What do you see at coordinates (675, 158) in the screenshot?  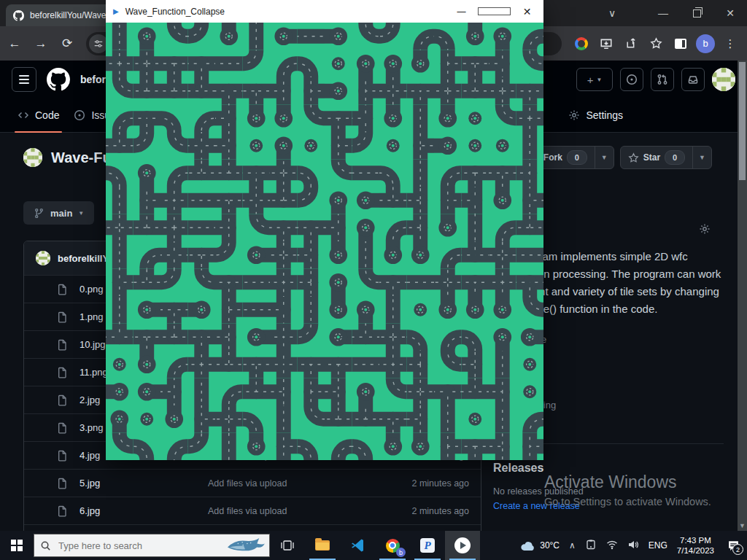 I see `star-count: 0` at bounding box center [675, 158].